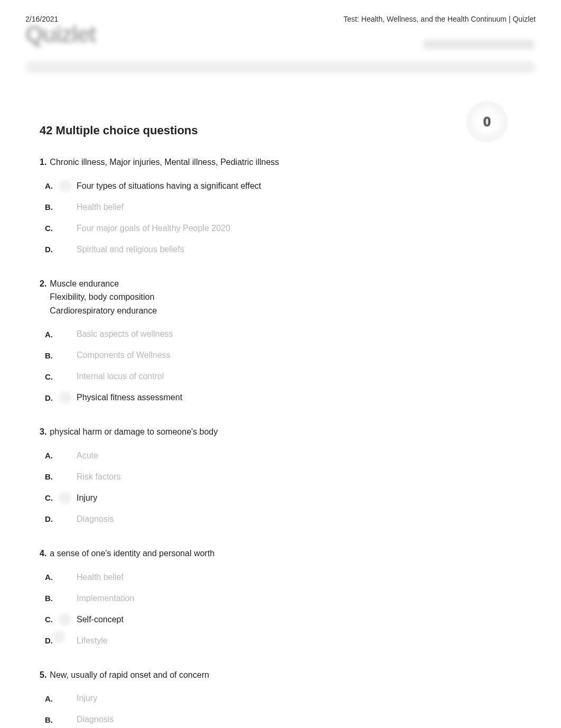  What do you see at coordinates (62, 637) in the screenshot?
I see `partial-marker` at bounding box center [62, 637].